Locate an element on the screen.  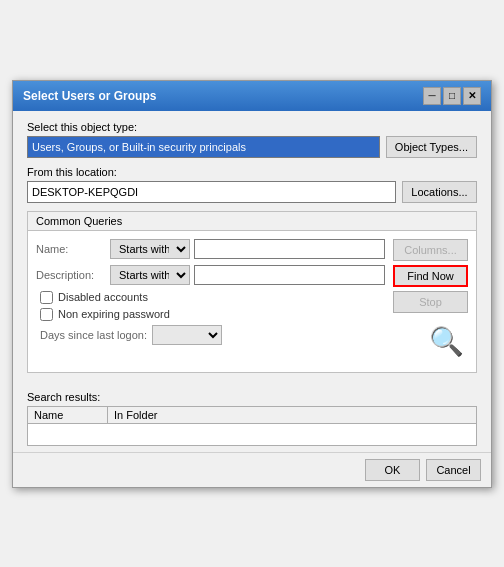
description-query-label: Description: is located at coordinates (71, 275).